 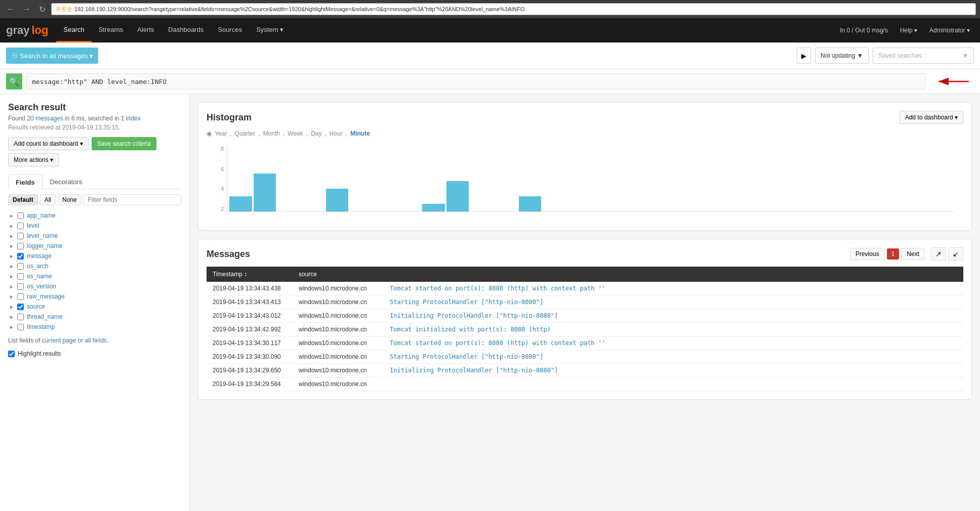 I want to click on msg-text-6: Initializing ProtocolHandler ["http-nio-…, so click(x=673, y=370).